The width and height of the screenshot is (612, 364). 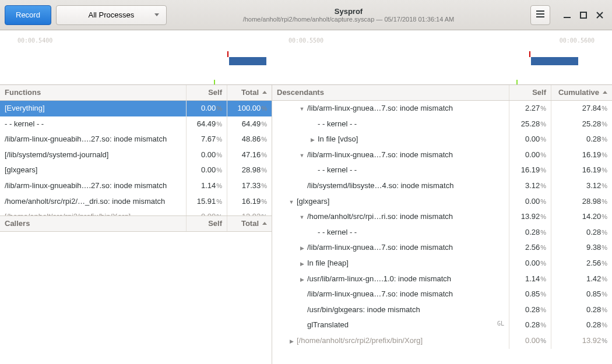 What do you see at coordinates (136, 155) in the screenshot?
I see `functions-row: [/lib/systemd/systemd-journald]0.00%47.1…` at bounding box center [136, 155].